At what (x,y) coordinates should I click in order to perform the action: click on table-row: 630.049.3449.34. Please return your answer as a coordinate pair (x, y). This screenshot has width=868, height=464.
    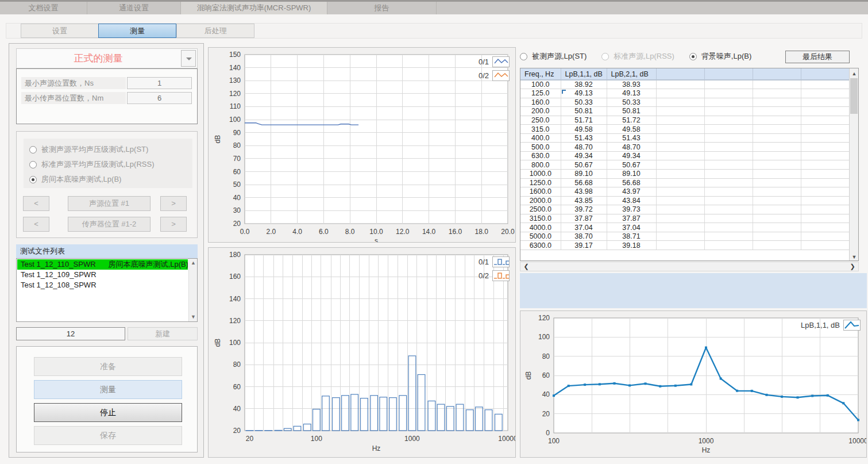
    Looking at the image, I should click on (685, 156).